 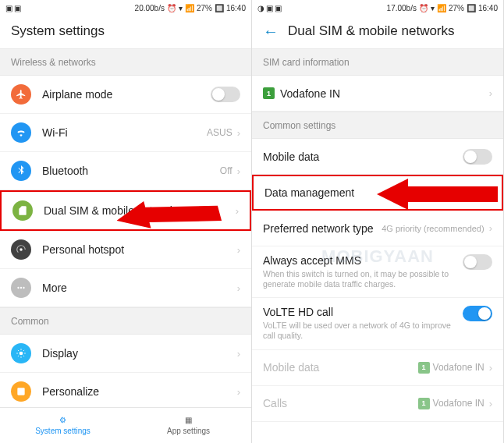 I want to click on row-sim1: 1 Vodafone IN ›, so click(x=378, y=94).